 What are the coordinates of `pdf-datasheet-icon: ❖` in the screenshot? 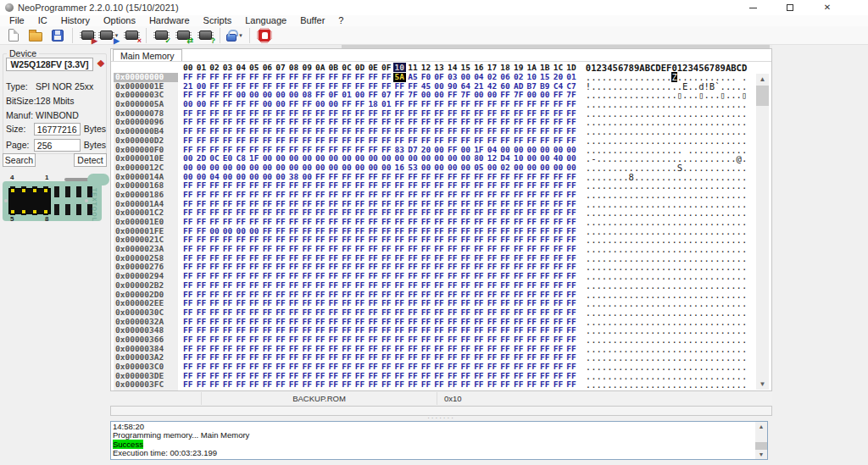 It's located at (101, 64).